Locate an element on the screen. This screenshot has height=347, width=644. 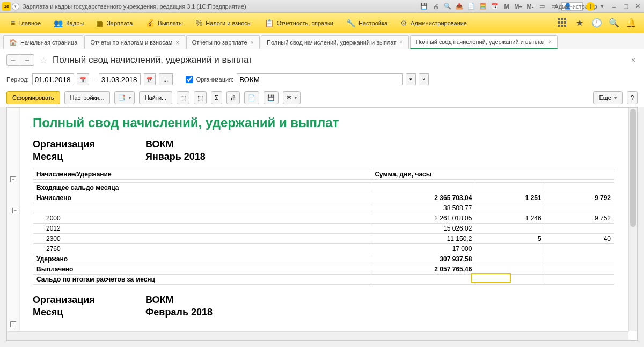
panel1-icon: ▭ is located at coordinates (542, 6).